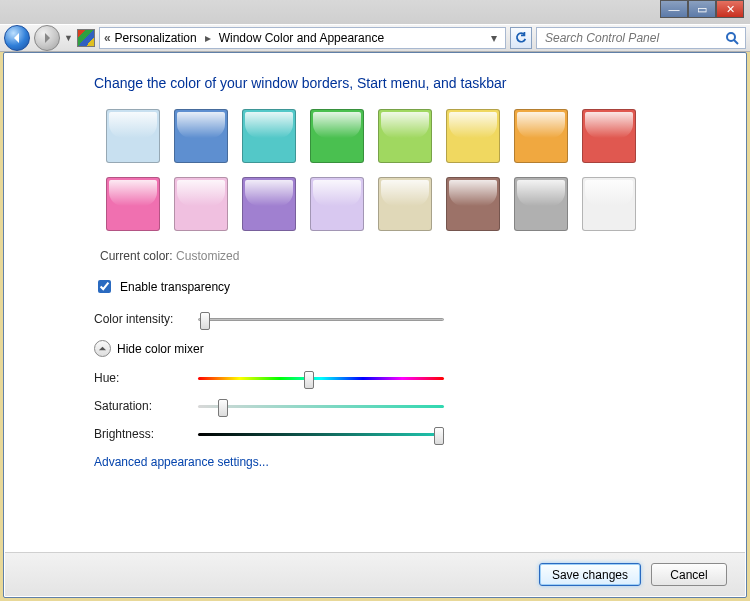 This screenshot has width=750, height=601. I want to click on page-title: Change the color of your window borders,…, so click(405, 83).